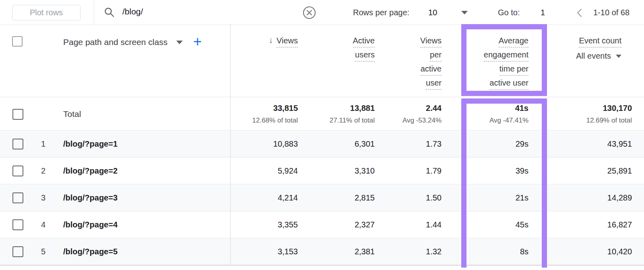 This screenshot has width=644, height=270. What do you see at coordinates (595, 252) in the screenshot?
I see `event-count-value: 10,420` at bounding box center [595, 252].